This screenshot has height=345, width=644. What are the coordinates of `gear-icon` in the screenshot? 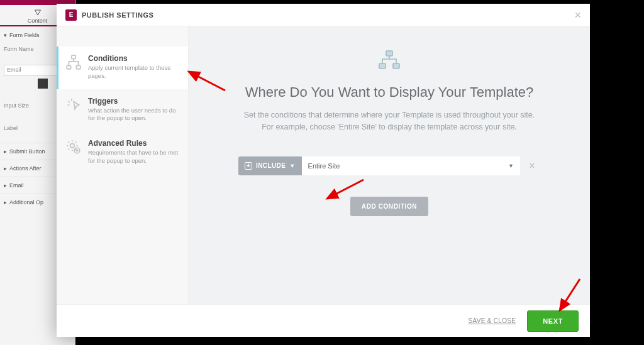 It's located at (74, 147).